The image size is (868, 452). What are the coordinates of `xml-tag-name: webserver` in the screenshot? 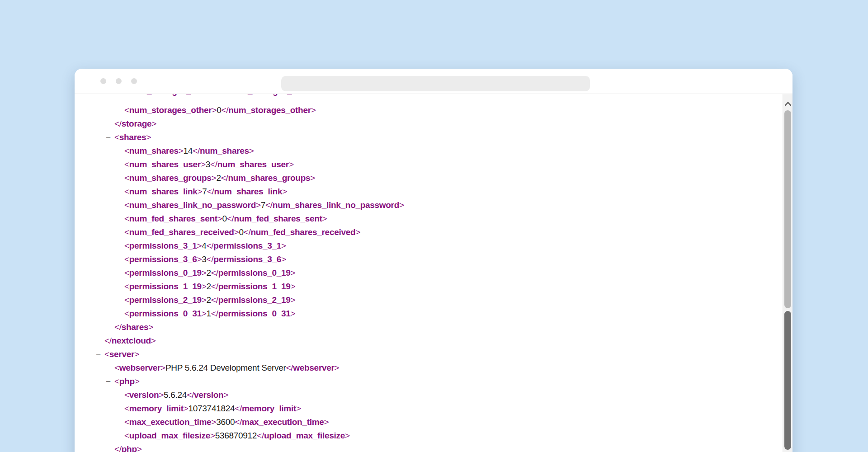 It's located at (140, 368).